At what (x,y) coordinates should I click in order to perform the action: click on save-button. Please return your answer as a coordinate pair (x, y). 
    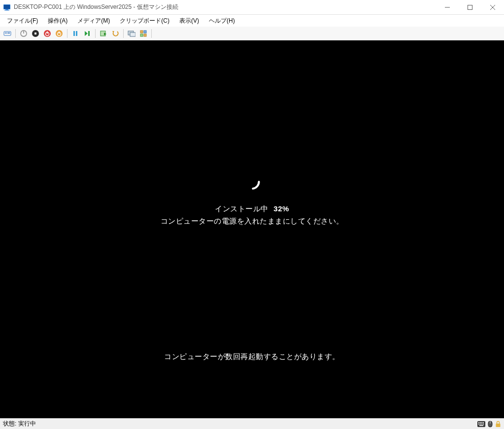
    Looking at the image, I should click on (59, 33).